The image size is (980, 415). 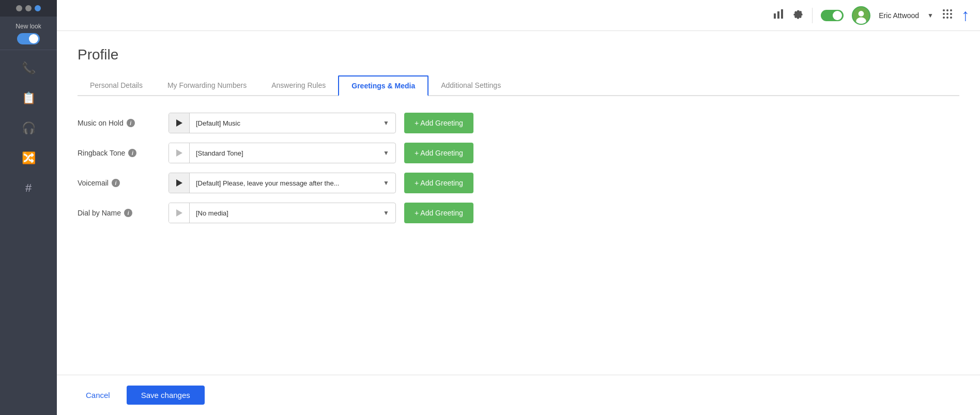 I want to click on new-look-section: New look, so click(x=28, y=33).